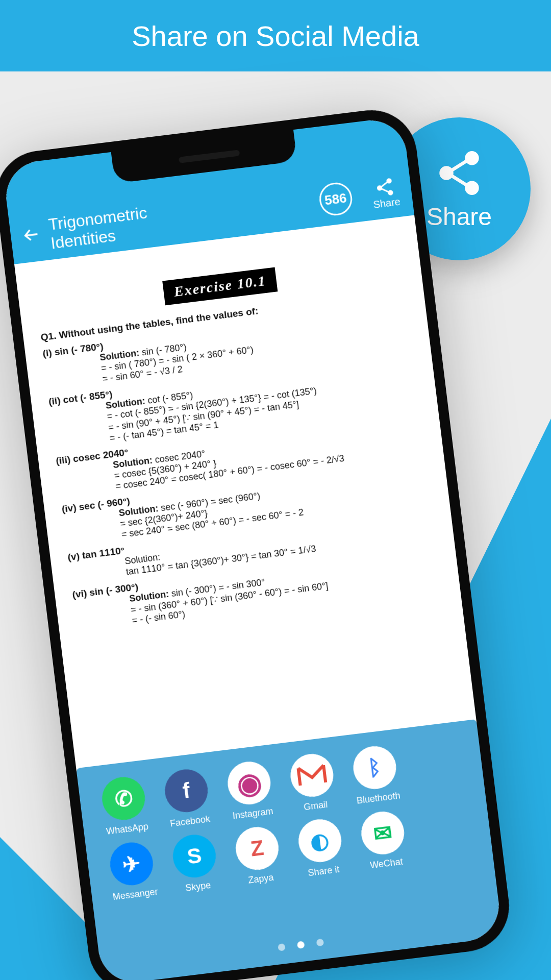 The width and height of the screenshot is (551, 980). Describe the element at coordinates (383, 833) in the screenshot. I see `wechat-icon: ✉` at that location.